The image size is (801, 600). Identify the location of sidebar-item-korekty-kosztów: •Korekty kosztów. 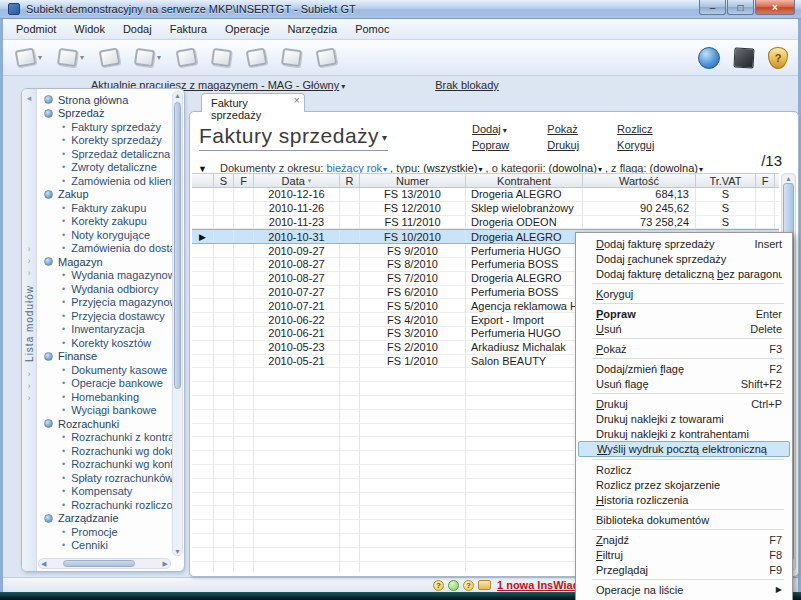
(105, 343).